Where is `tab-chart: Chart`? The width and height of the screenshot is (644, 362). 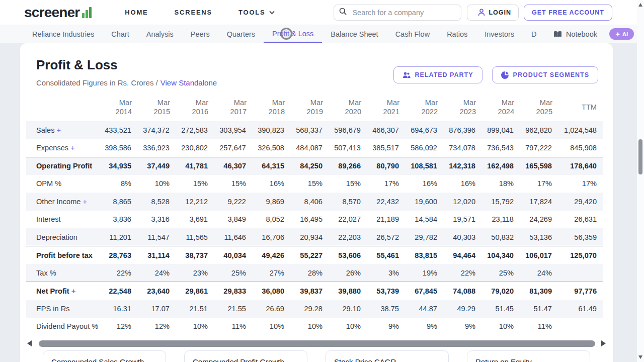
tab-chart: Chart is located at coordinates (120, 34).